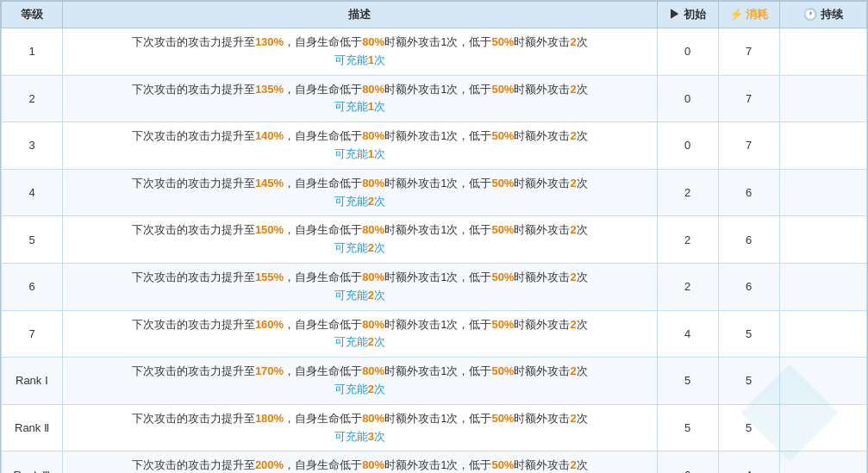  What do you see at coordinates (359, 462) in the screenshot?
I see `cell-desc: 下次攻击的攻击力提升至200%，自身生命低于80%时额外攻击1次，低于50%时额…` at bounding box center [359, 462].